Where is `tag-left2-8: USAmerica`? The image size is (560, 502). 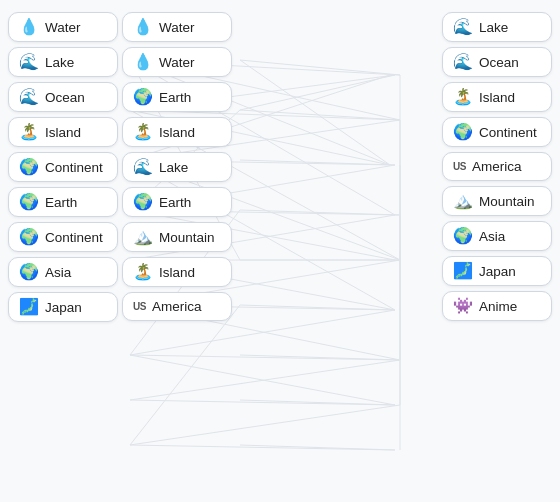 tag-left2-8: USAmerica is located at coordinates (177, 306).